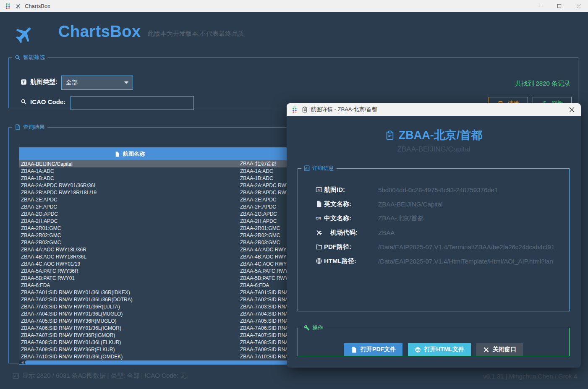 This screenshot has width=588, height=389. I want to click on chart-name-cell: ZBAA-4B:AOC RWY18R/36L, so click(130, 257).